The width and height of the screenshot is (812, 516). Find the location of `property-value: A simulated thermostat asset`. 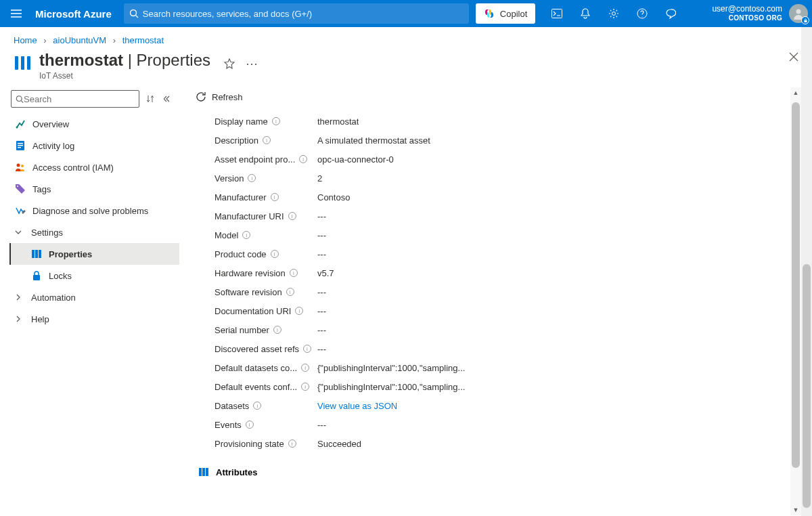

property-value: A simulated thermostat asset is located at coordinates (374, 141).